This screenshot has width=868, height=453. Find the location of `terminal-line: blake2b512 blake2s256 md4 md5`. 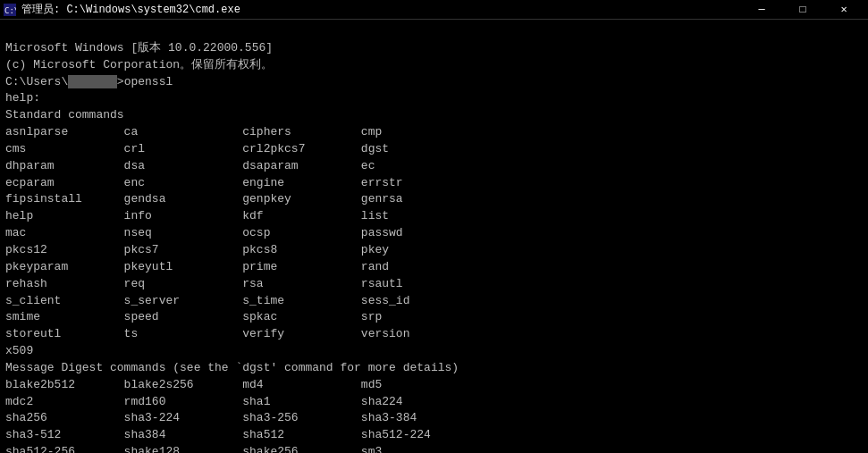

terminal-line: blake2b512 blake2s256 md4 md5 is located at coordinates (434, 386).